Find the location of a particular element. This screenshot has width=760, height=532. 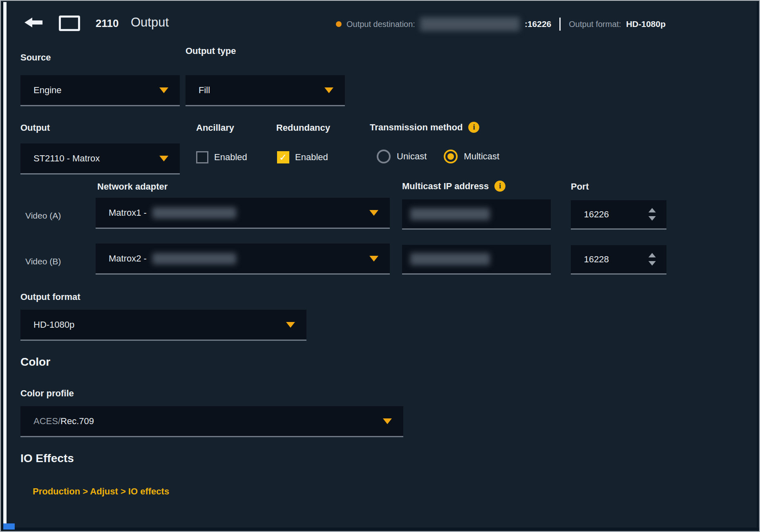

output-type-label: Output type is located at coordinates (211, 51).